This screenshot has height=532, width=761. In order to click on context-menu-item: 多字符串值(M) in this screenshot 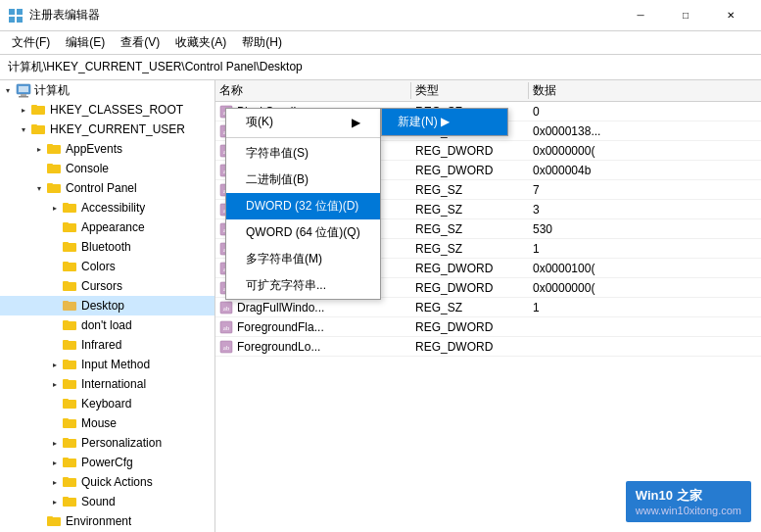, I will do `click(304, 259)`.